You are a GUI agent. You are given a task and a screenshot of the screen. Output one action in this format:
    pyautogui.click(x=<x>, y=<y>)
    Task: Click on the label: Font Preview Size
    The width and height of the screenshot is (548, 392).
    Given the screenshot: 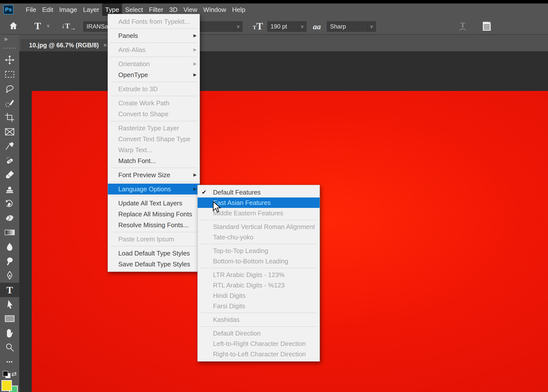 What is the action you would take?
    pyautogui.click(x=144, y=175)
    